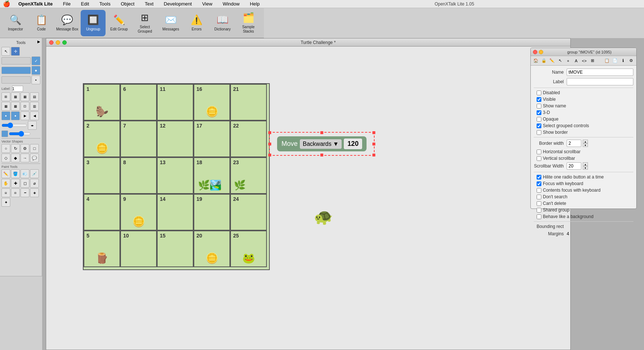 Image resolution: width=644 pixels, height=350 pixels. What do you see at coordinates (34, 106) in the screenshot?
I see `grid-btn8: ▥` at bounding box center [34, 106].